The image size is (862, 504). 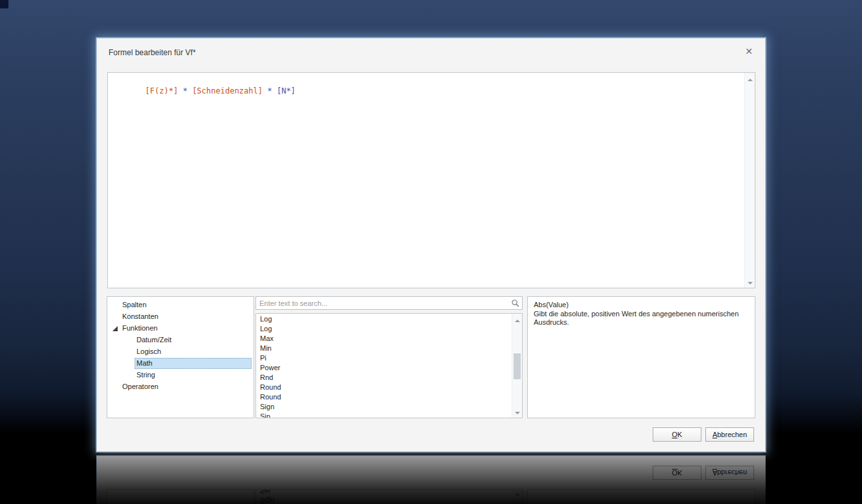 I want to click on search-input, so click(x=384, y=303).